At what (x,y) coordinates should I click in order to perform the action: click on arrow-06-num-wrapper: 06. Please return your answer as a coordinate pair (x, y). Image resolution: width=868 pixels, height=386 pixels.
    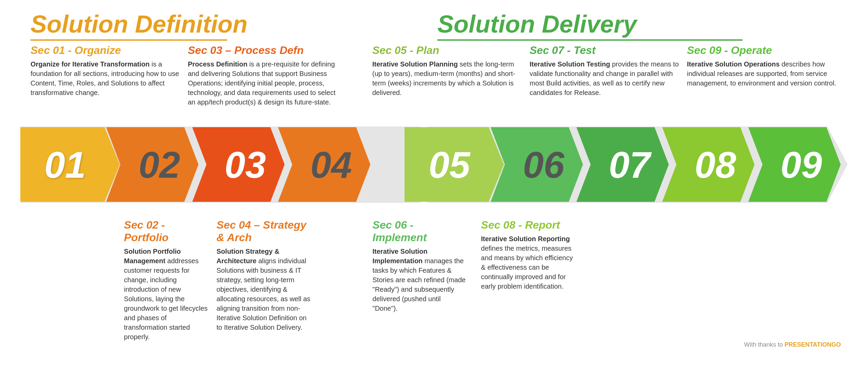
    Looking at the image, I should click on (540, 165).